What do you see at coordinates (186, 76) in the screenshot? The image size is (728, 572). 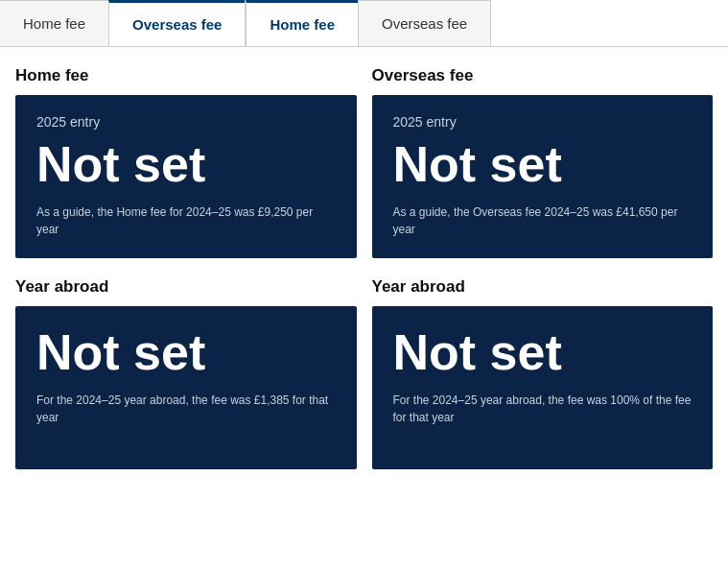 I see `home-fee-label: Home fee` at bounding box center [186, 76].